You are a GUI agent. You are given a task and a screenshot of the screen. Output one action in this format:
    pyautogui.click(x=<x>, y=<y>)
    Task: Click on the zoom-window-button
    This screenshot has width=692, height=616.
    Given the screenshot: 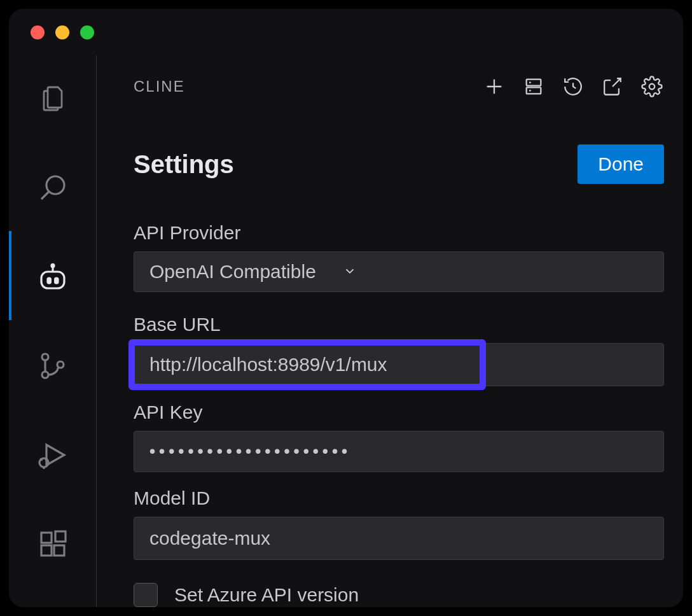 What is the action you would take?
    pyautogui.click(x=87, y=32)
    